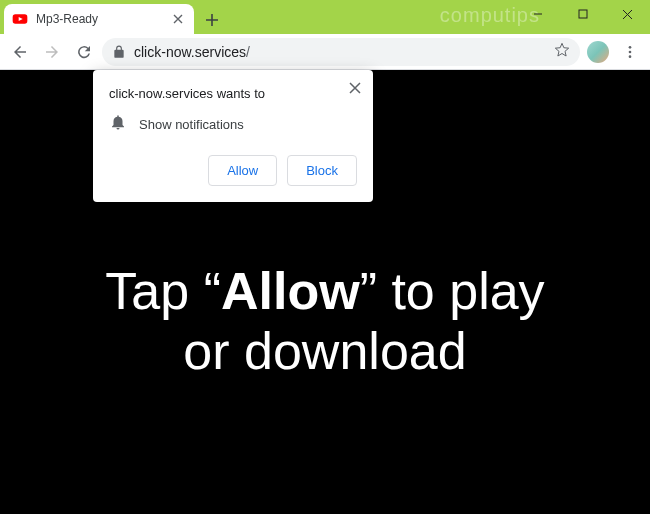 Image resolution: width=650 pixels, height=514 pixels. I want to click on headline-part2: ” to play, so click(452, 291).